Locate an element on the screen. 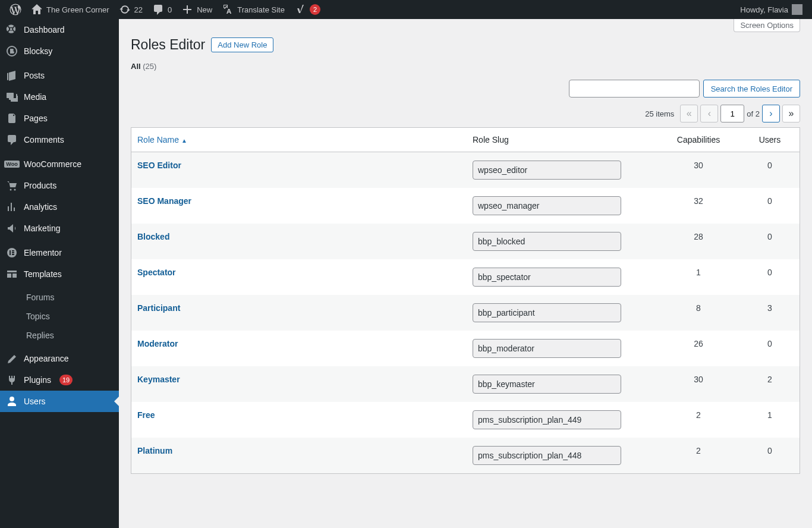  role-name-link: Spectator is located at coordinates (157, 272).